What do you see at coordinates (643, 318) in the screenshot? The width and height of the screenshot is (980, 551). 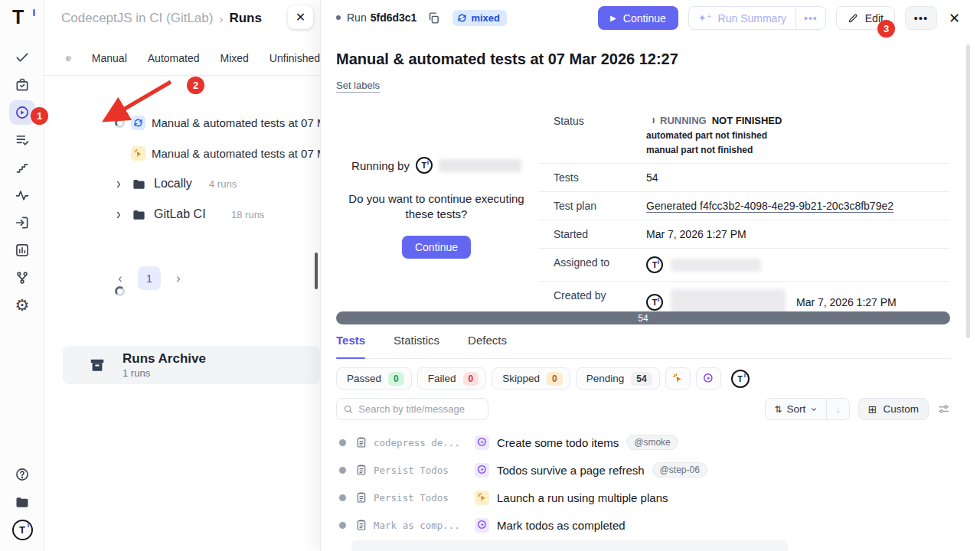 I see `progress-count: 54` at bounding box center [643, 318].